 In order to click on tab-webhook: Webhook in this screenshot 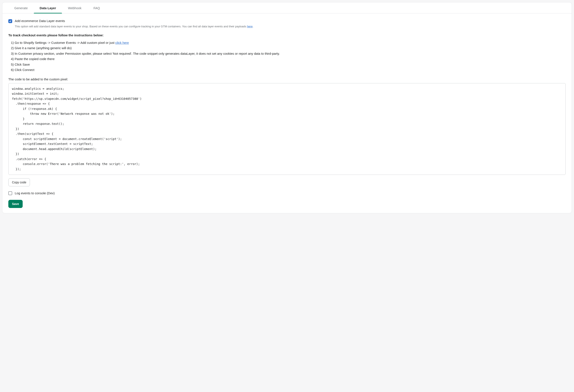, I will do `click(75, 8)`.